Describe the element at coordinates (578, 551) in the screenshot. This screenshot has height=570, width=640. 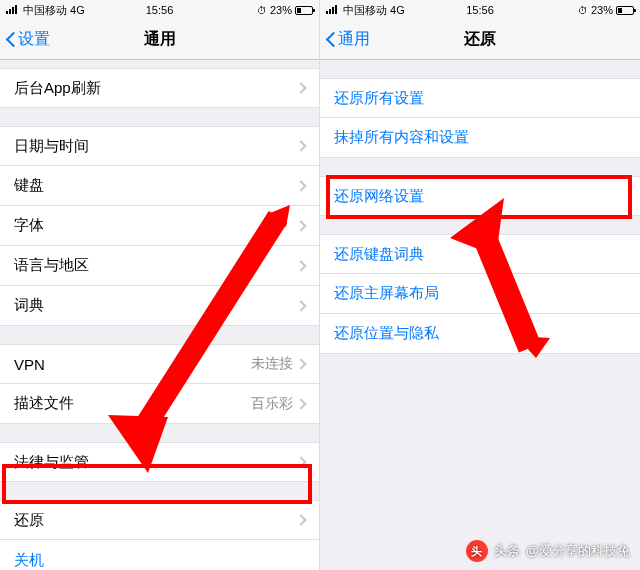
I see `watermark-handle: @爱分享的科技兔` at that location.